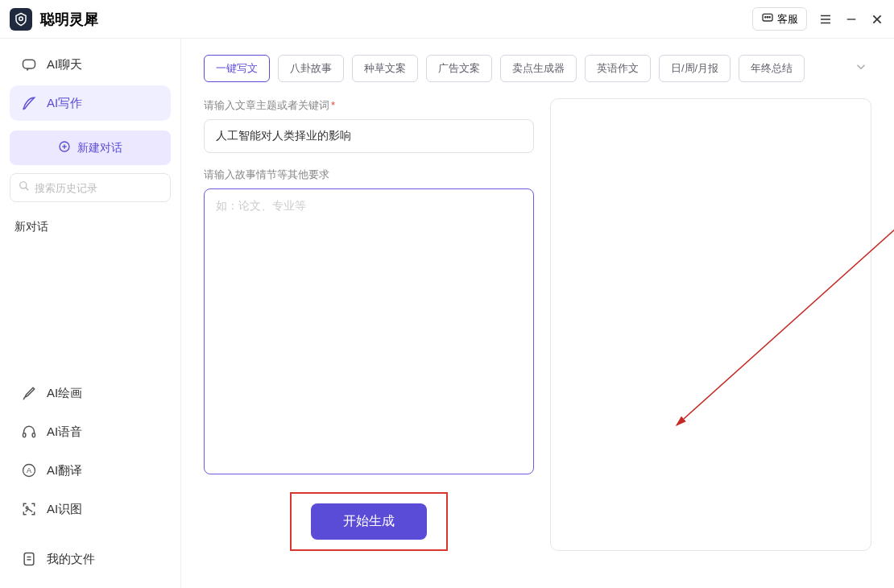  What do you see at coordinates (826, 19) in the screenshot?
I see `menu-button` at bounding box center [826, 19].